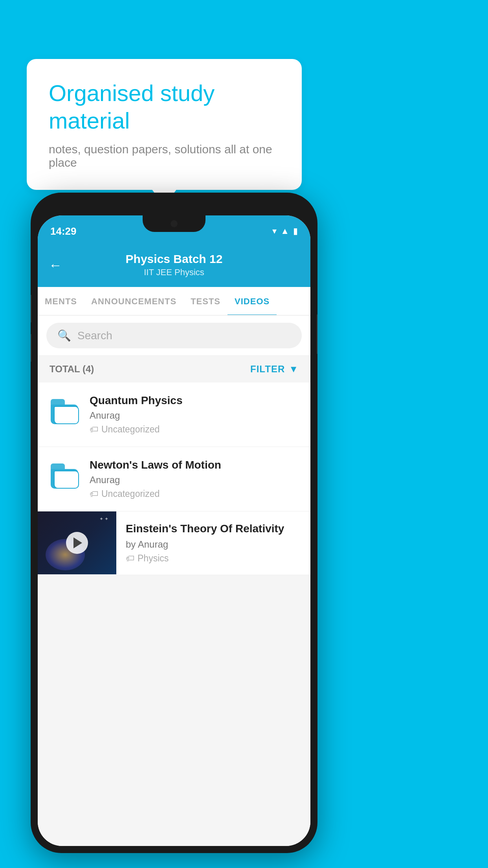 This screenshot has height=868, width=488. I want to click on speech-bubble: Organised study material notes, question…, so click(164, 124).